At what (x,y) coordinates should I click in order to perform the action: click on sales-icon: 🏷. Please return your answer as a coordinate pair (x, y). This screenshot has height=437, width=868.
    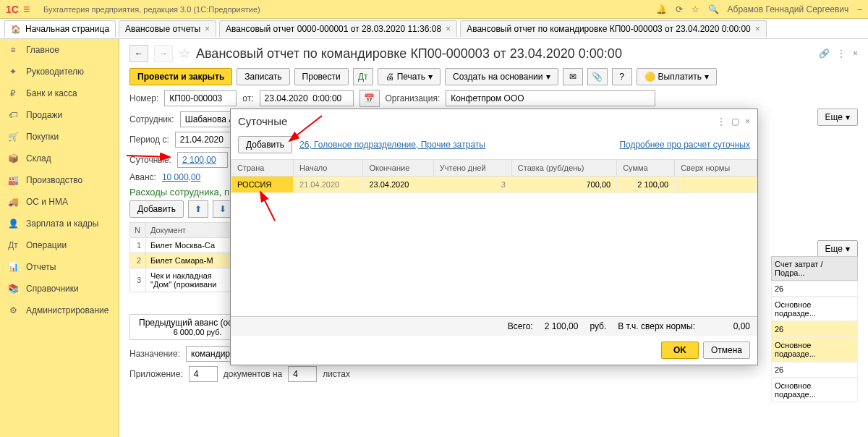
    Looking at the image, I should click on (13, 115).